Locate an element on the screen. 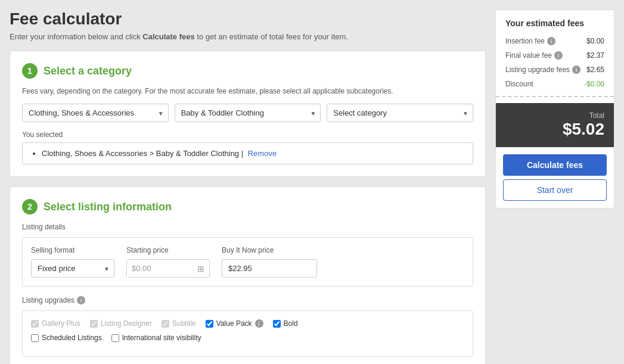  subtitle-upgrade: Subtitle is located at coordinates (179, 323).